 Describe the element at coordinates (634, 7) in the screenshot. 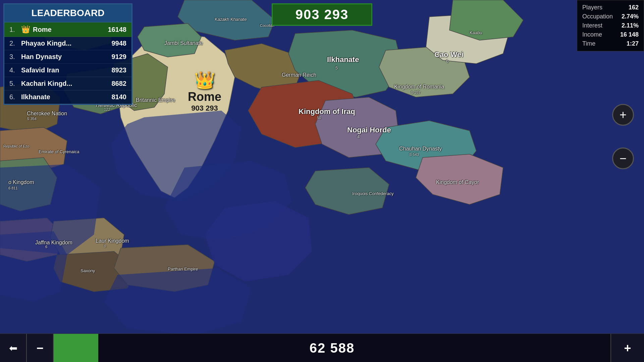

I see `players-value: 162` at that location.